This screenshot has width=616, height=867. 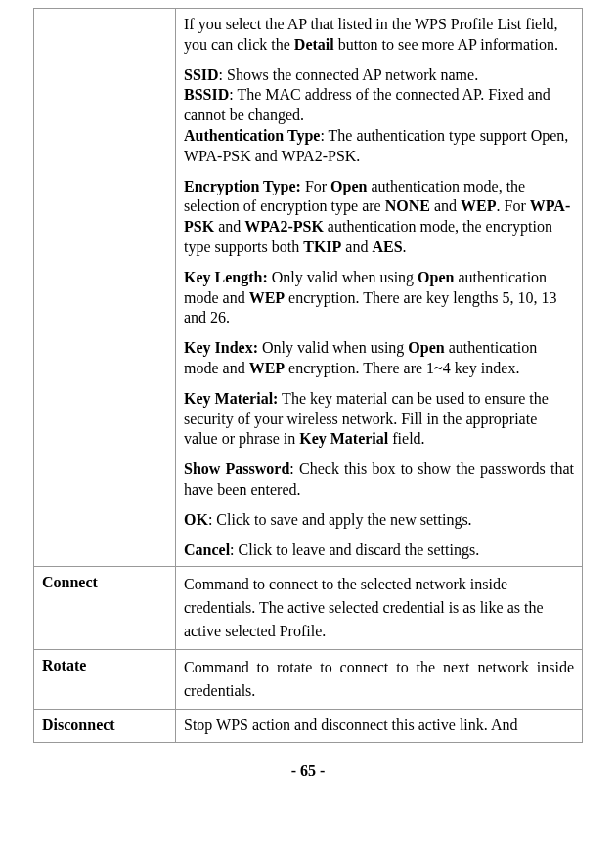 What do you see at coordinates (309, 680) in the screenshot?
I see `table-row: Rotate Command to rotate to connect to t…` at bounding box center [309, 680].